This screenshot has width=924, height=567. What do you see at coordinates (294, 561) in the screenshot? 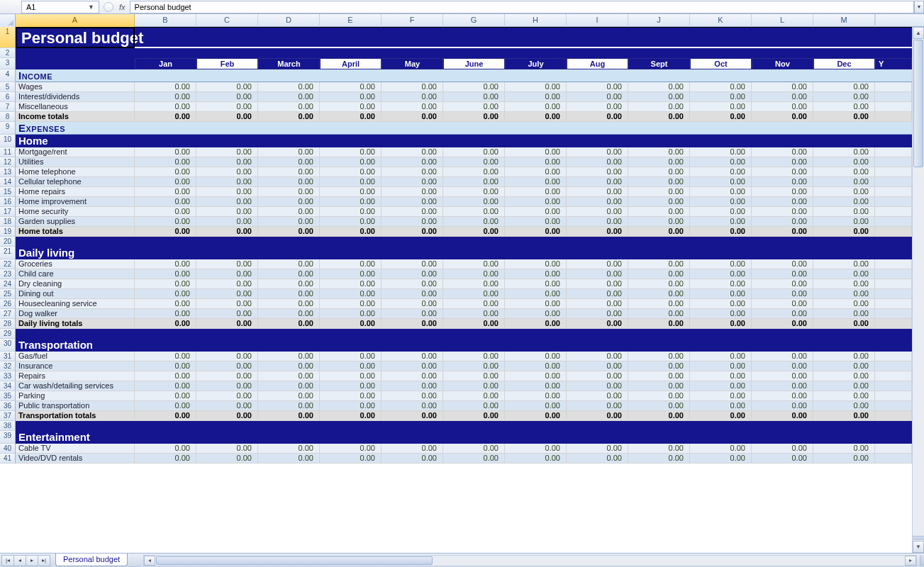
I see `hscroll-thumb` at bounding box center [294, 561].